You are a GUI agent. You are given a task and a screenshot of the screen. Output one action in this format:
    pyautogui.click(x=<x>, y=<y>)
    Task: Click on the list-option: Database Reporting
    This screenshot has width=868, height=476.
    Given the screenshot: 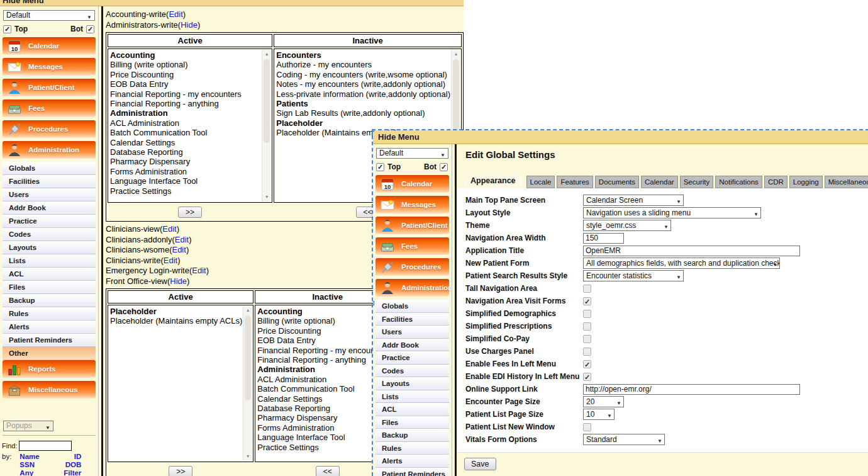 What is the action you would take?
    pyautogui.click(x=323, y=408)
    